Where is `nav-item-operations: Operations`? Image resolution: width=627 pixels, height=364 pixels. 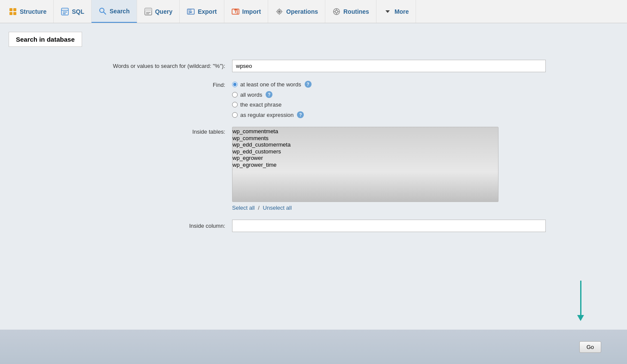 nav-item-operations: Operations is located at coordinates (297, 11).